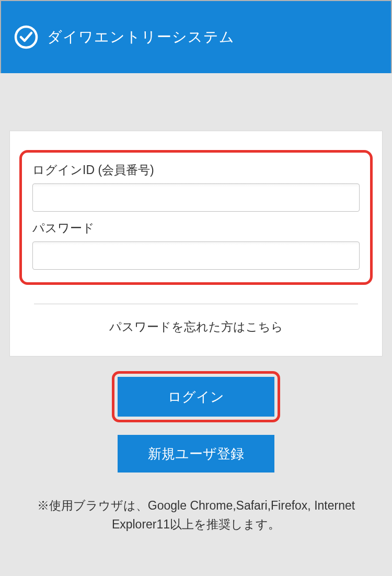  I want to click on password-group: パスワード, so click(196, 245).